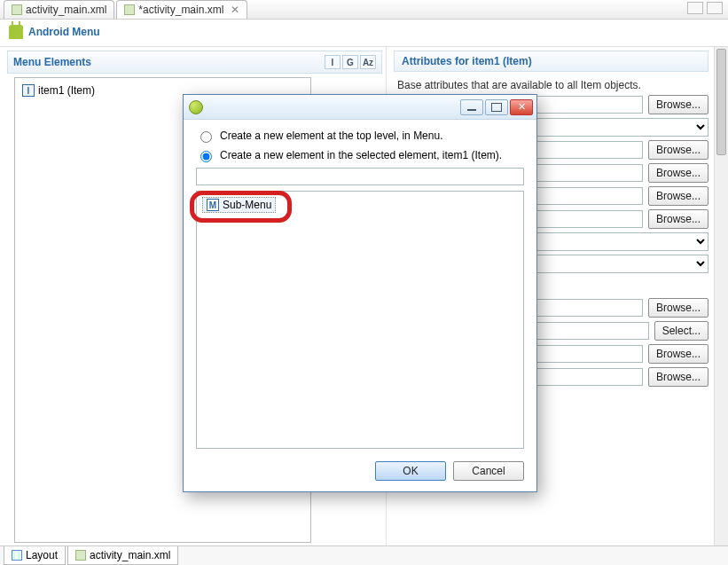  I want to click on radio-selected-element: Create a new element in the selected ele…, so click(360, 155).